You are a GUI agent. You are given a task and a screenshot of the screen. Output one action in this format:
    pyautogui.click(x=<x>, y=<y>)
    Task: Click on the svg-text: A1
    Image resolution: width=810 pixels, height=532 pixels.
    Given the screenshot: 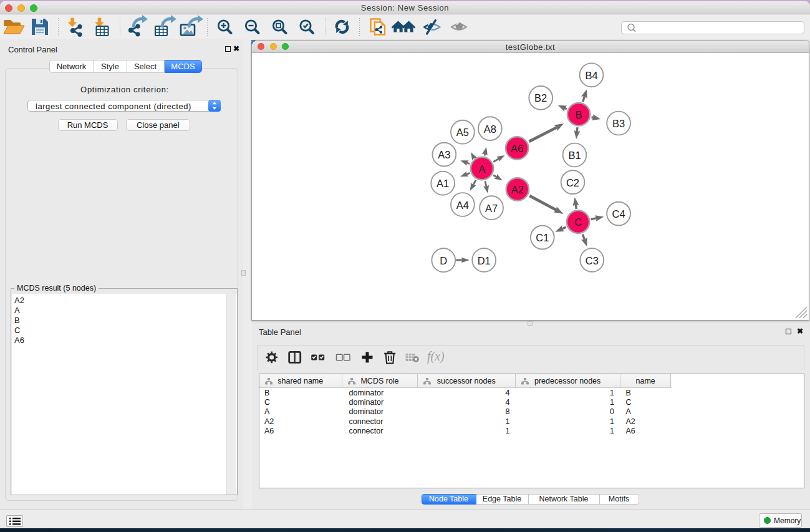 What is the action you would take?
    pyautogui.click(x=443, y=183)
    